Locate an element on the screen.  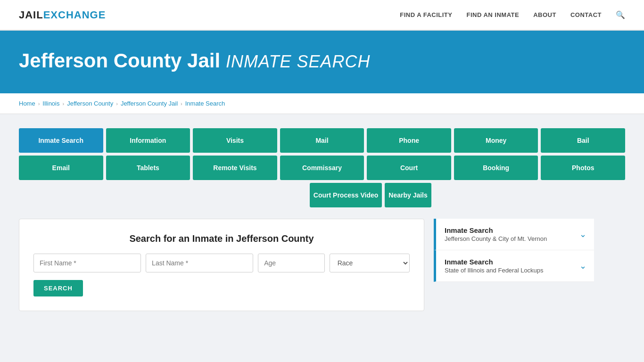
search-card-title: Search for an Inmate in Jefferson County is located at coordinates (222, 239).